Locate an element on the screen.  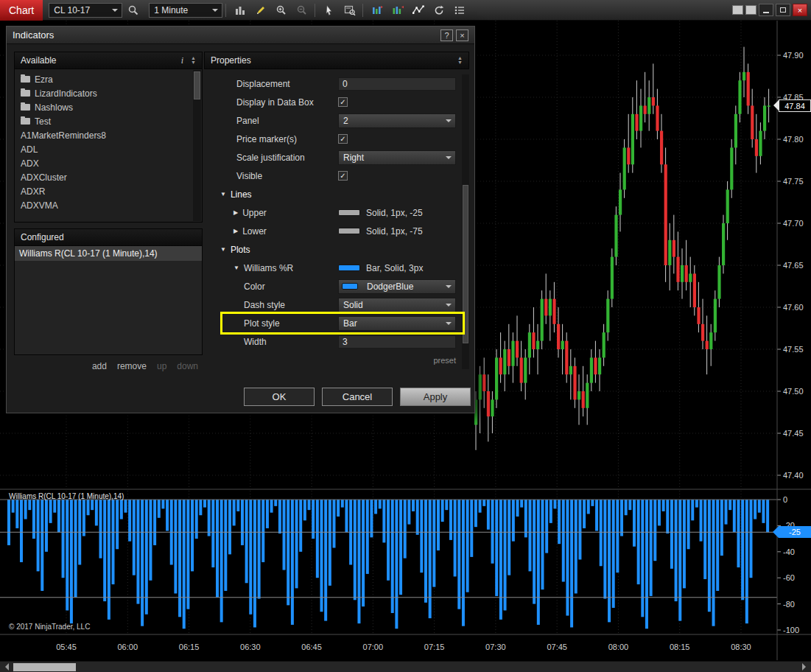
line-style-value: Solid, 1px, -25 is located at coordinates (380, 213).